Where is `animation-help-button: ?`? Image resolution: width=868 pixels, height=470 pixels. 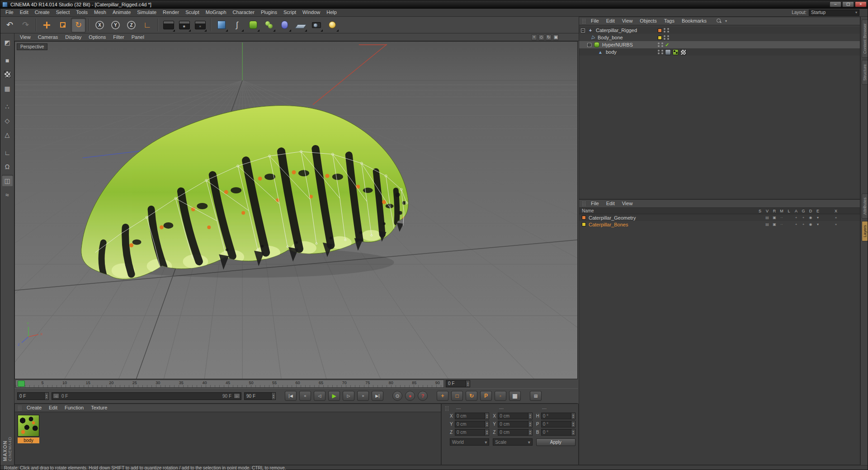
animation-help-button: ? is located at coordinates (423, 396).